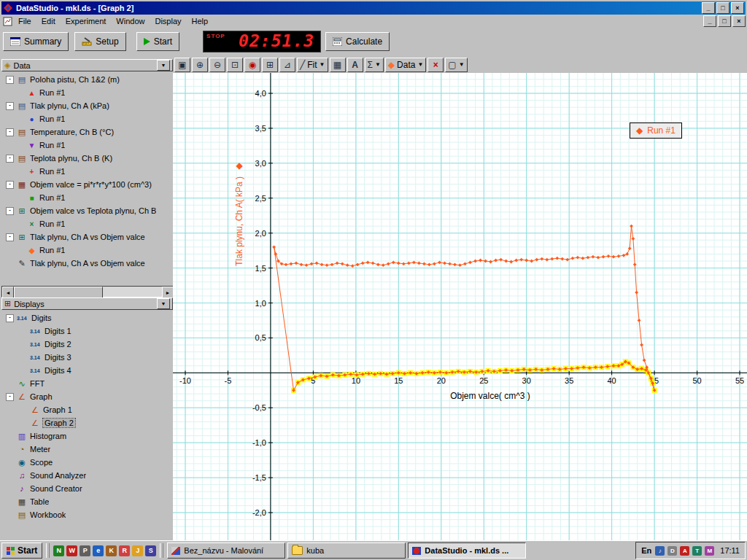 This screenshot has width=747, height=560. I want to click on scheduler-icon: T, so click(697, 551).